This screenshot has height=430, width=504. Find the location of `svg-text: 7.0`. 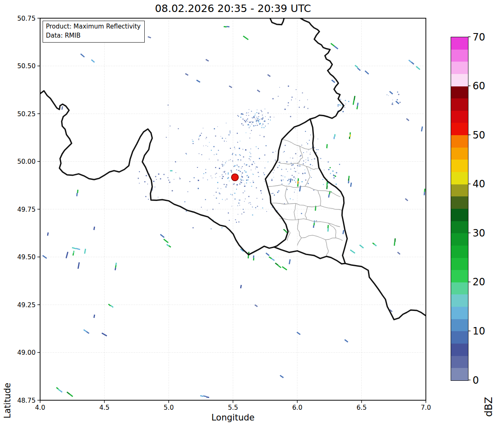

svg-text: 7.0 is located at coordinates (426, 408).